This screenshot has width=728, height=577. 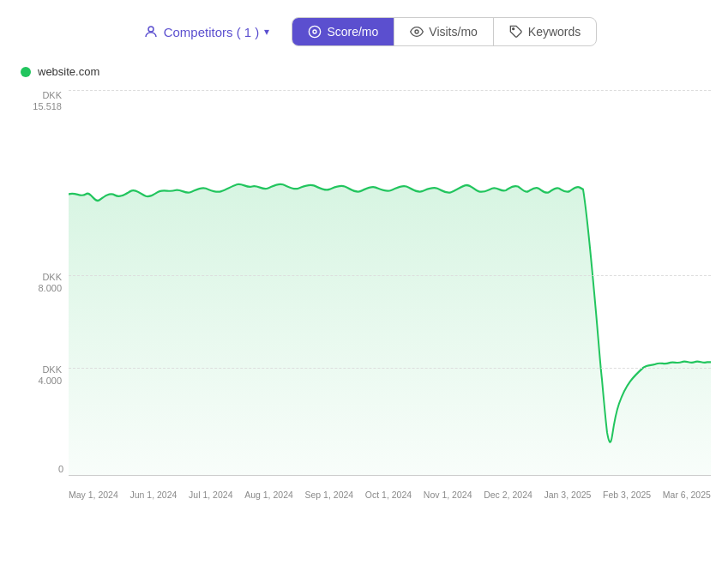 I want to click on x-label-1: Jun 1, 2024, so click(x=154, y=495).